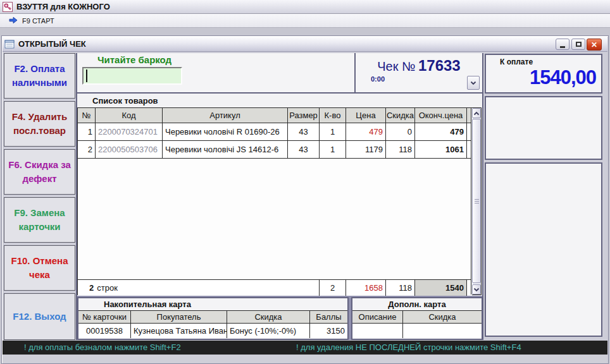  What do you see at coordinates (594, 44) in the screenshot?
I see `close-button: ✕` at bounding box center [594, 44].